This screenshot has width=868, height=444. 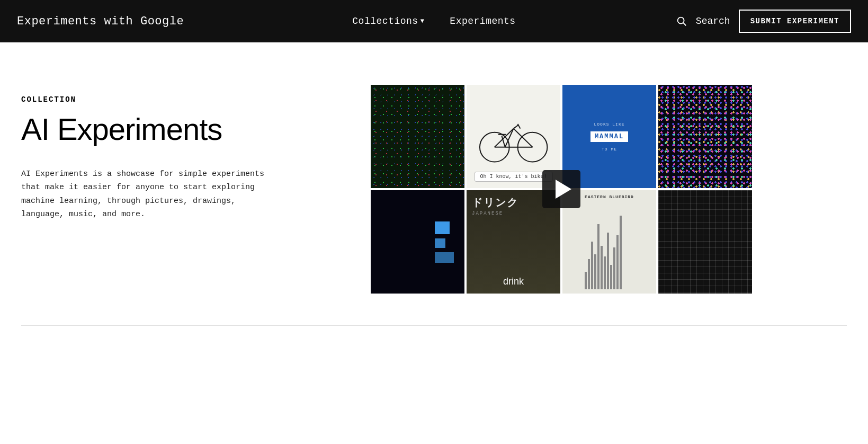 What do you see at coordinates (101, 21) in the screenshot?
I see `site-logo: Experiments with Google` at bounding box center [101, 21].